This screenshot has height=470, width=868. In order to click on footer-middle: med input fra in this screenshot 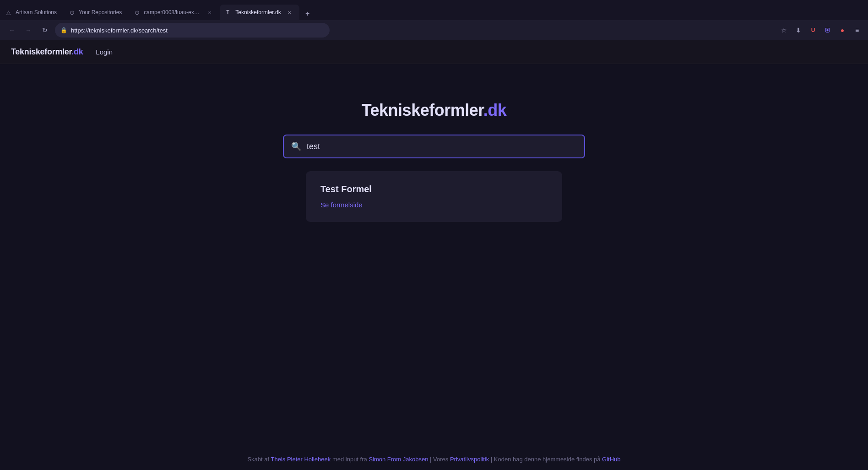, I will do `click(350, 459)`.